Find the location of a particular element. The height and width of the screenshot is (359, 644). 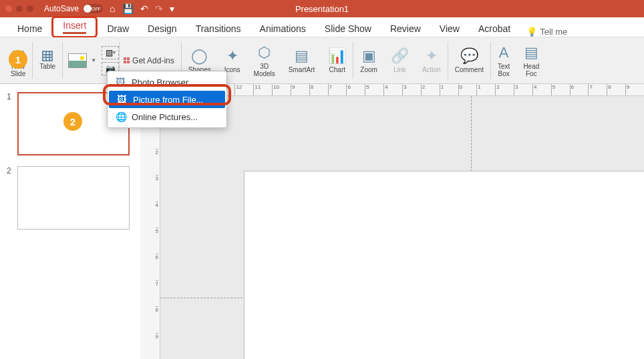

ribbon-insert: ▭ New Slide Table ▼ ▧▾ 📷 Get Add-ins ◯ S… is located at coordinates (322, 61).